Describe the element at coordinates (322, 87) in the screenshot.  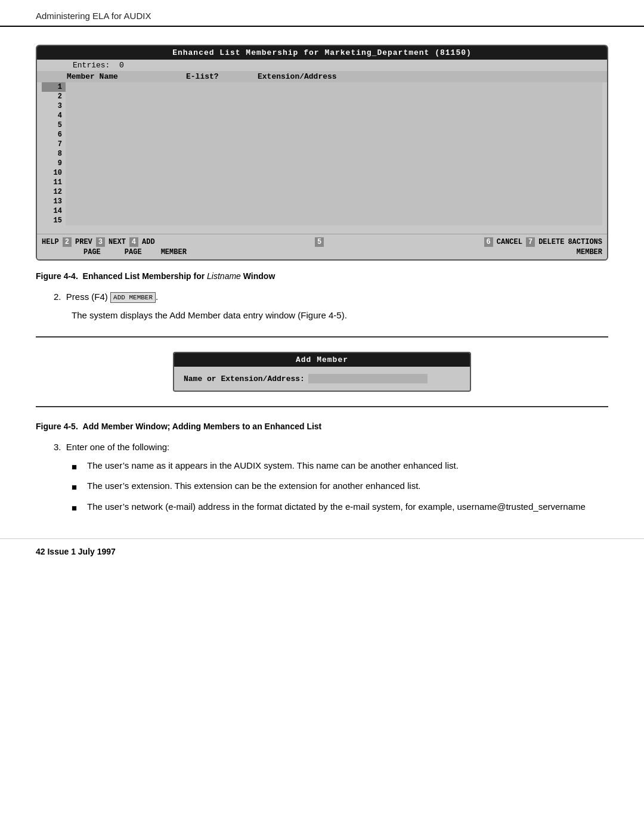
I see `table-row: 1` at that location.